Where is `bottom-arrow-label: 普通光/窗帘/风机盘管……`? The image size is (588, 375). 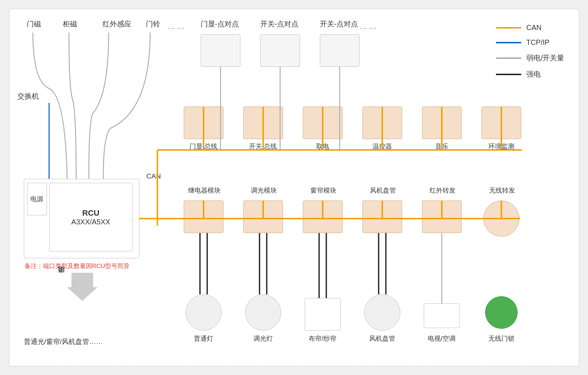 bottom-arrow-label: 普通光/窗帘/风机盘管…… is located at coordinates (64, 342).